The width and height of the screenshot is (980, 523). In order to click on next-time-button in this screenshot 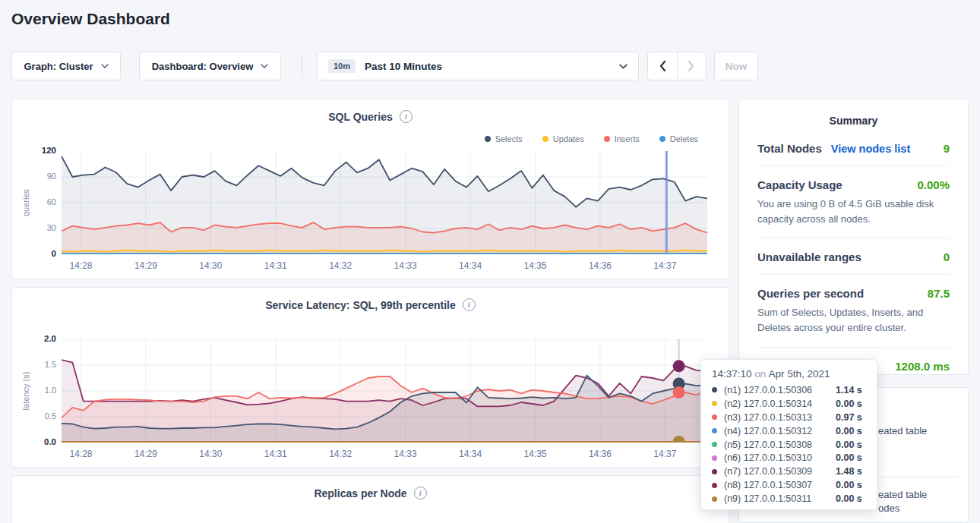, I will do `click(691, 66)`.